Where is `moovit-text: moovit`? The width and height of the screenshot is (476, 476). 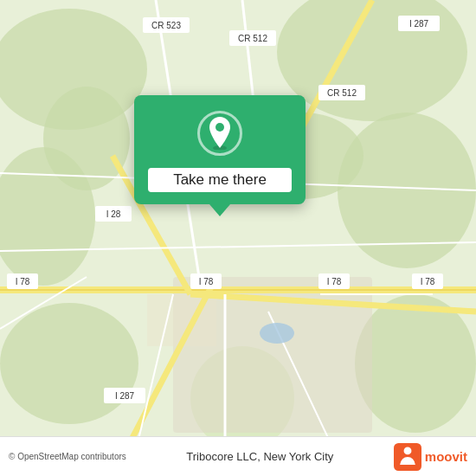 moovit-text: moovit is located at coordinates (447, 457).